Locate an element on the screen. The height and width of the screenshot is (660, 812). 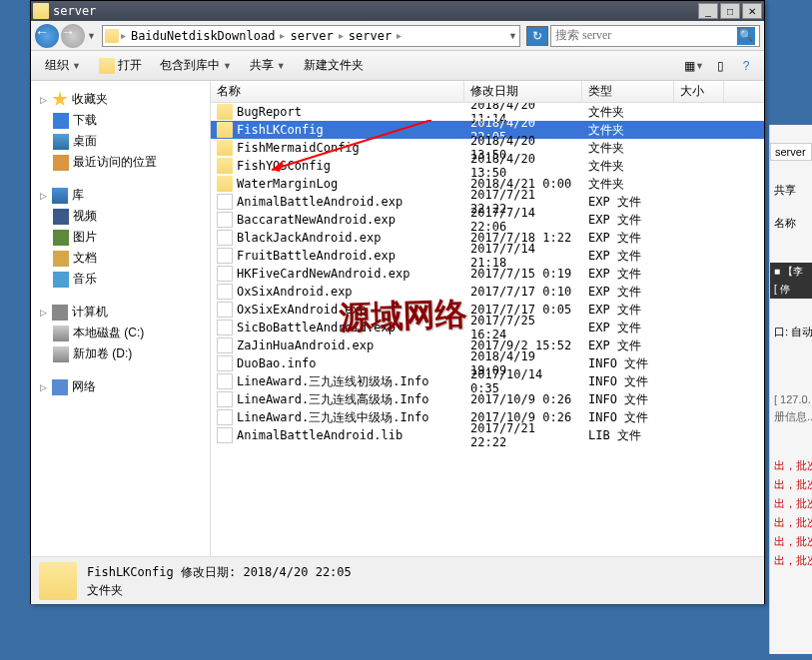
file-row: BaccaratNewAndroid.exp2017/7/14 22:06EXP… is located at coordinates (487, 220).